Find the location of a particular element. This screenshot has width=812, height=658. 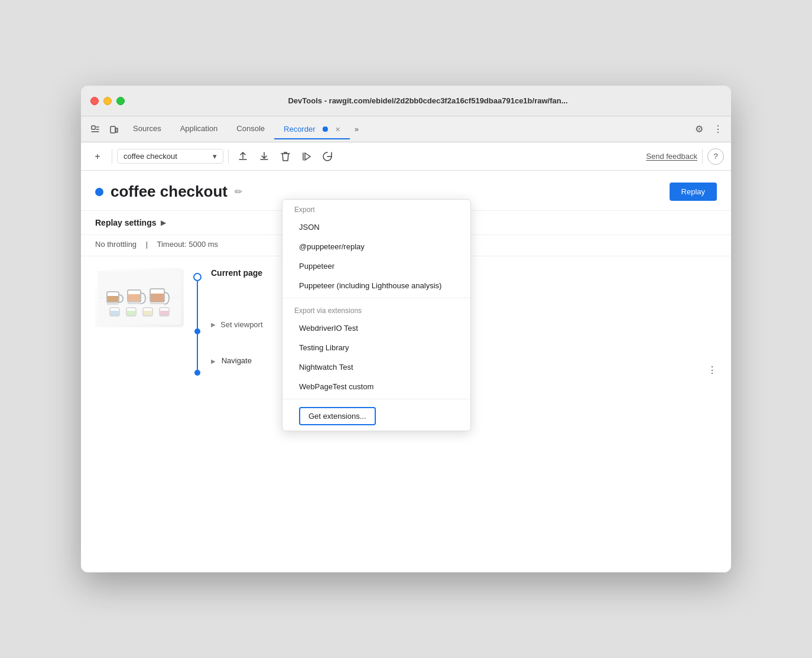

edit-title-icon: ✏ is located at coordinates (239, 191).